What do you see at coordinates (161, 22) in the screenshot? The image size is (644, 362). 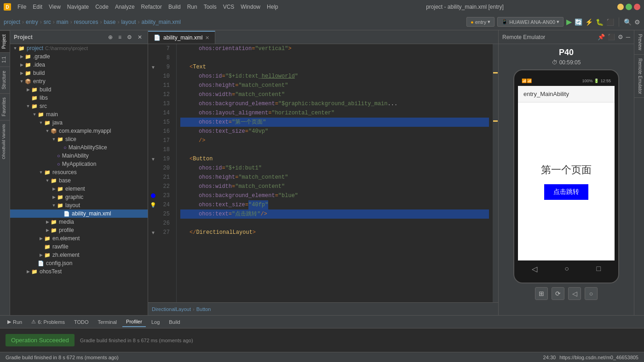 I see `breadcrumb-file: ability_main.xml` at bounding box center [161, 22].